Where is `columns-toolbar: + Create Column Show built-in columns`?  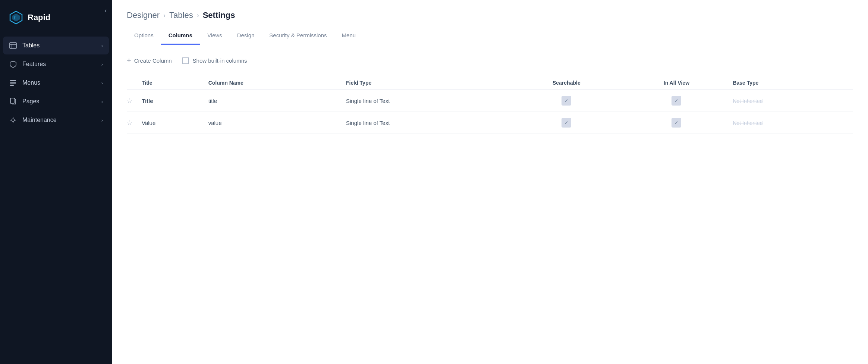
columns-toolbar: + Create Column Show built-in columns is located at coordinates (490, 60).